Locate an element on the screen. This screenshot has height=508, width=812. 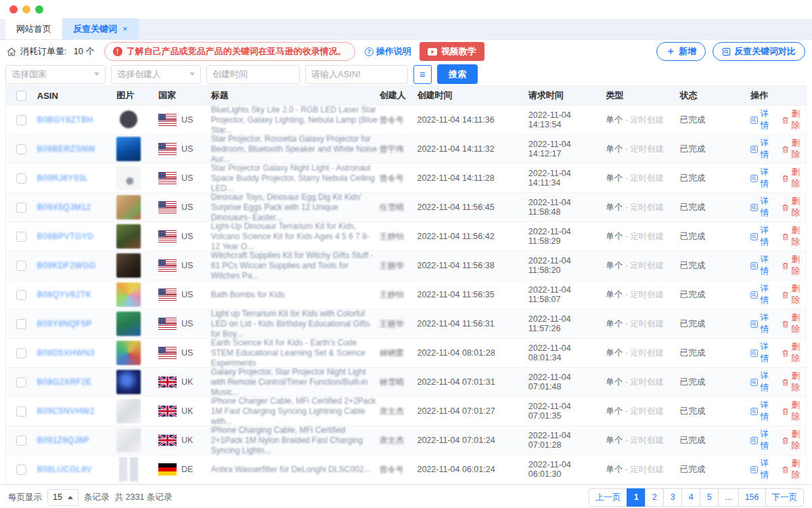
page-button: 3 is located at coordinates (673, 497).